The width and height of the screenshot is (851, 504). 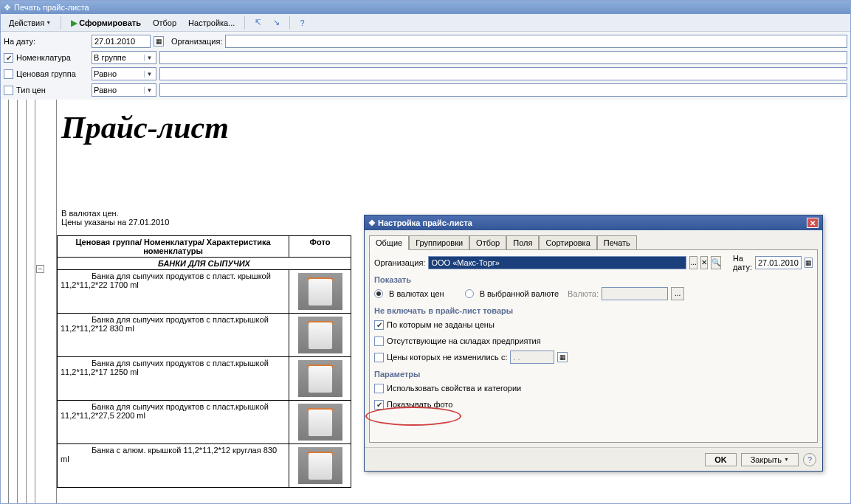 I want to click on price-list-title: Прайс-лист, so click(x=453, y=125).